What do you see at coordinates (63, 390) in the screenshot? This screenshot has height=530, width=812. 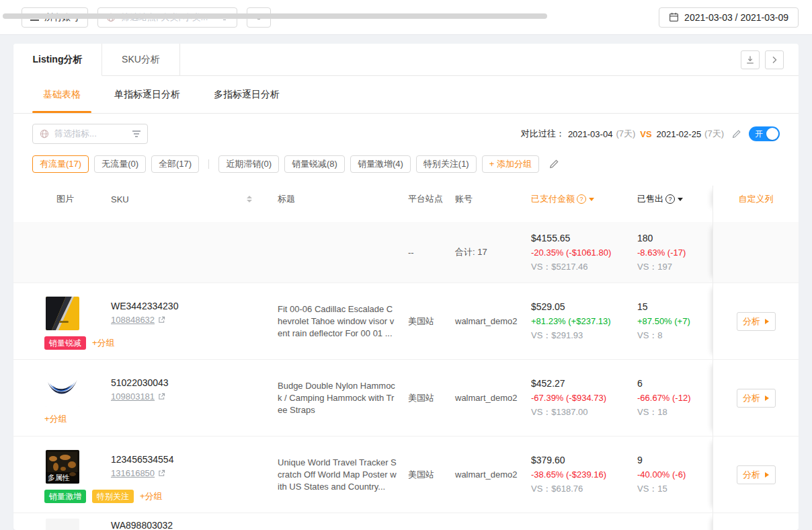 I see `hammock-image` at bounding box center [63, 390].